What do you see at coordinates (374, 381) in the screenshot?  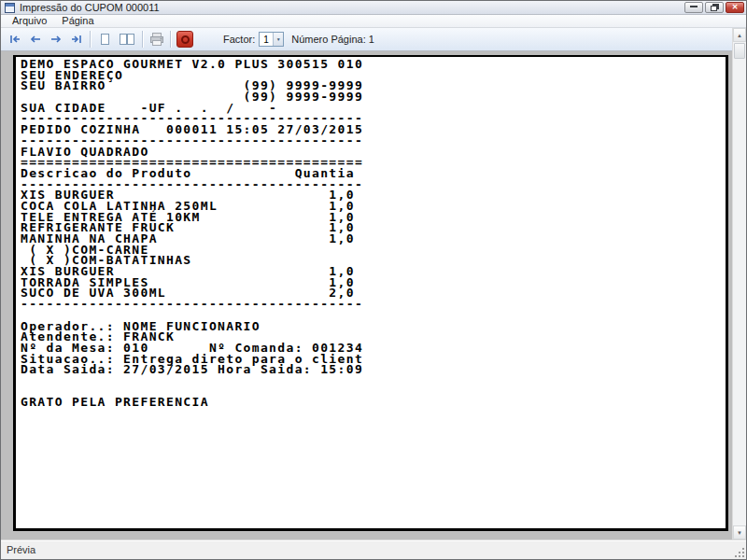 I see `receipt-line` at bounding box center [374, 381].